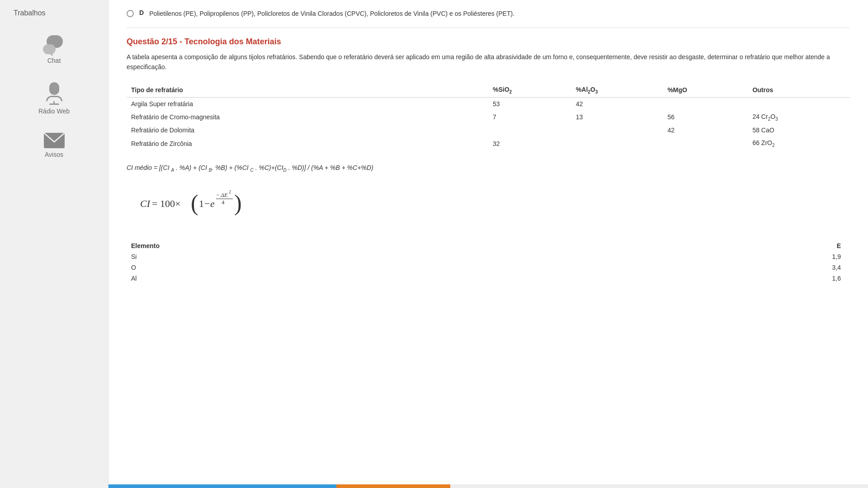 The height and width of the screenshot is (488, 868). What do you see at coordinates (222, 486) in the screenshot?
I see `progress-blue` at bounding box center [222, 486].